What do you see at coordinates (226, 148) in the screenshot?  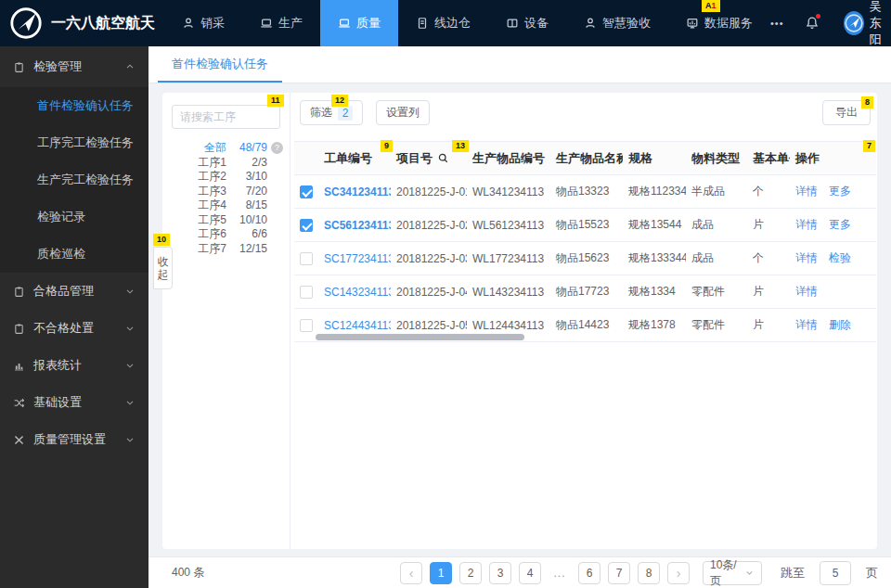 I see `process-filter-all: 全部 48/79 ?` at bounding box center [226, 148].